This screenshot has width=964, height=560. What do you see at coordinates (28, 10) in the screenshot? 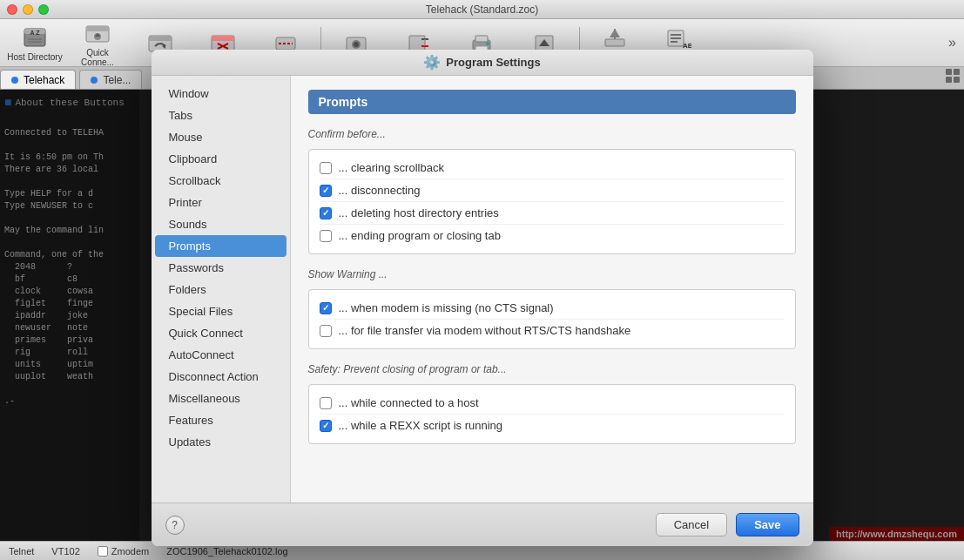
I see `window-controls` at bounding box center [28, 10].